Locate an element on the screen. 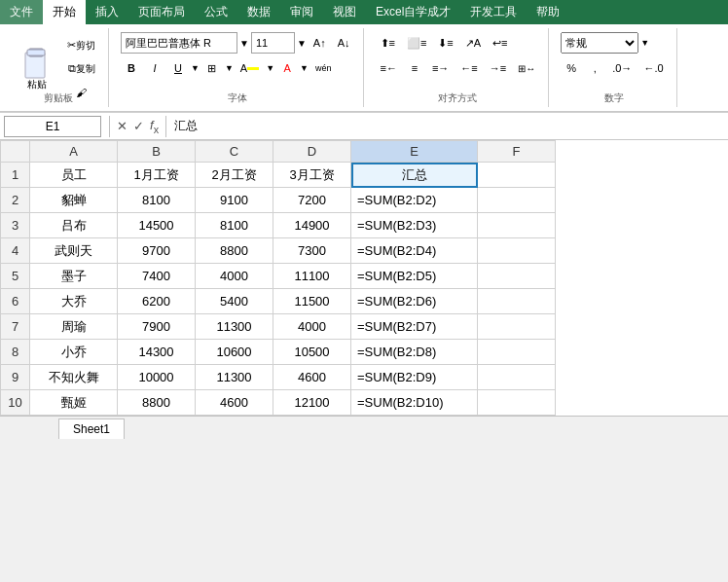 The image size is (728, 582). col-header-d: D is located at coordinates (312, 152).